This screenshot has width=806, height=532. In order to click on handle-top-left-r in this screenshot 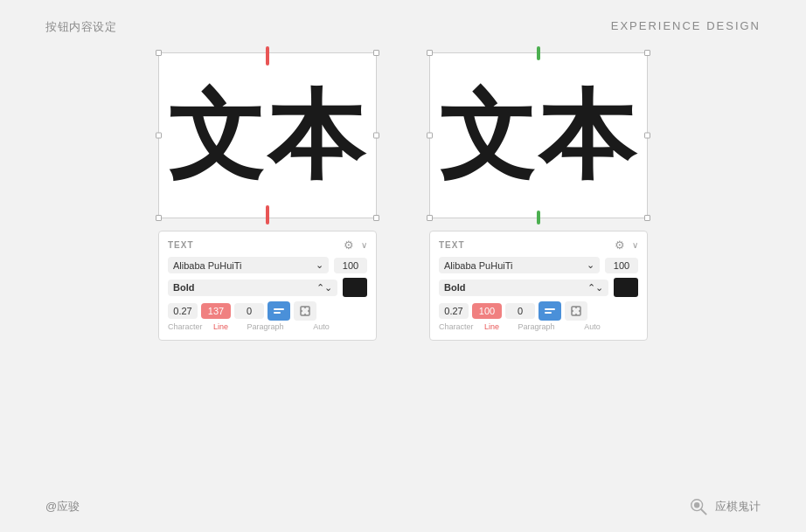, I will do `click(430, 52)`.